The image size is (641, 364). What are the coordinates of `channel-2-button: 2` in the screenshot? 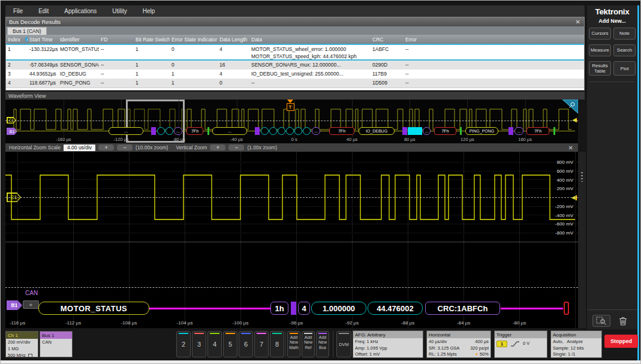 It's located at (183, 344).